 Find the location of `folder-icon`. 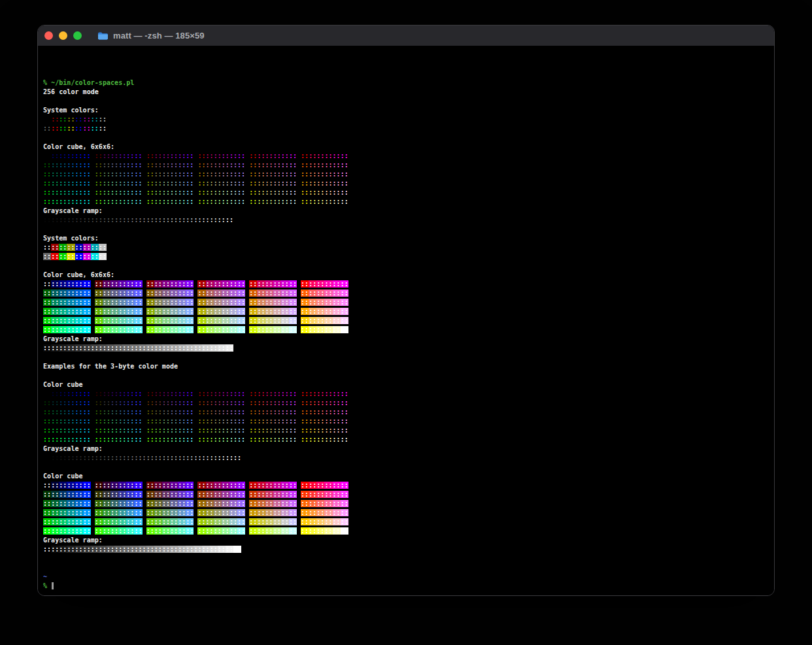

folder-icon is located at coordinates (103, 36).